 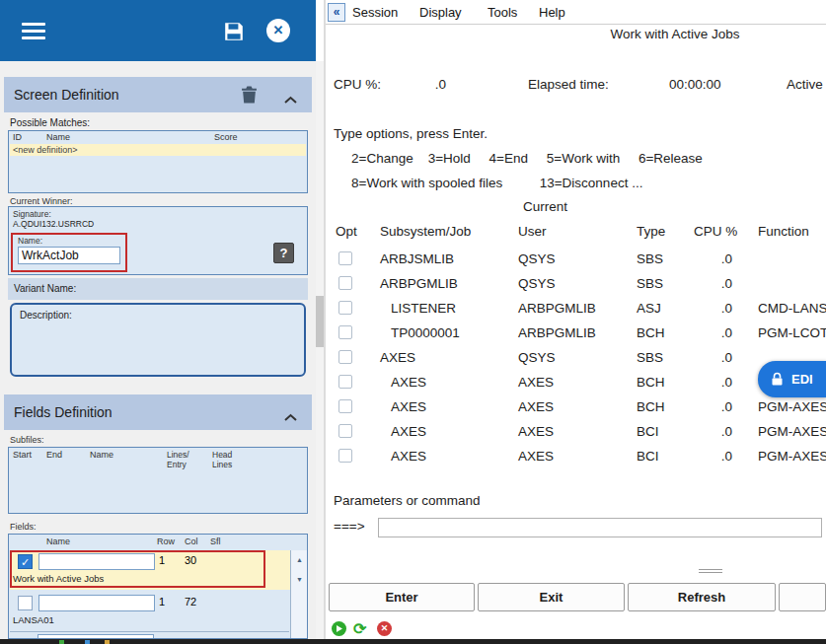 What do you see at coordinates (385, 629) in the screenshot?
I see `disconnect-icon: ✕` at bounding box center [385, 629].